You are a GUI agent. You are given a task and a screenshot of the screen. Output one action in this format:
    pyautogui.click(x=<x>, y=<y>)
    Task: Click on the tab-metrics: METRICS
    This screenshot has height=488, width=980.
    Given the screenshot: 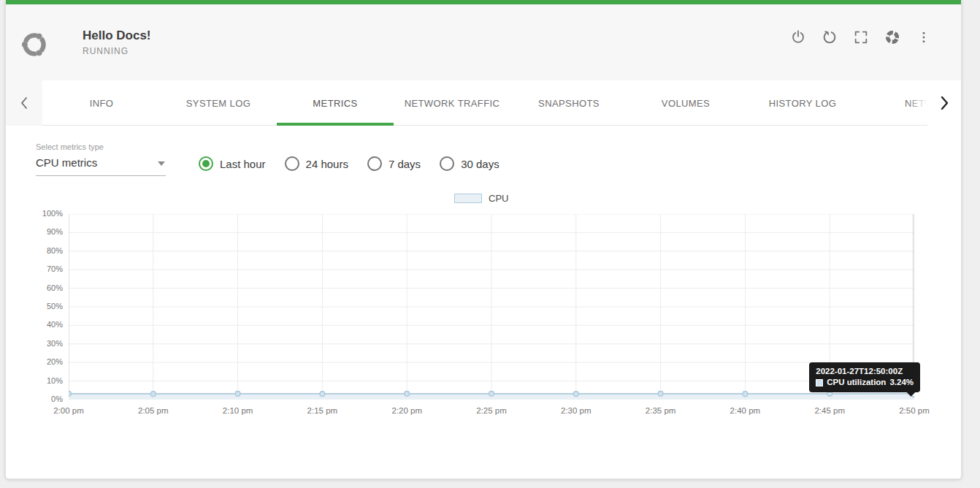 What is the action you would take?
    pyautogui.click(x=335, y=103)
    